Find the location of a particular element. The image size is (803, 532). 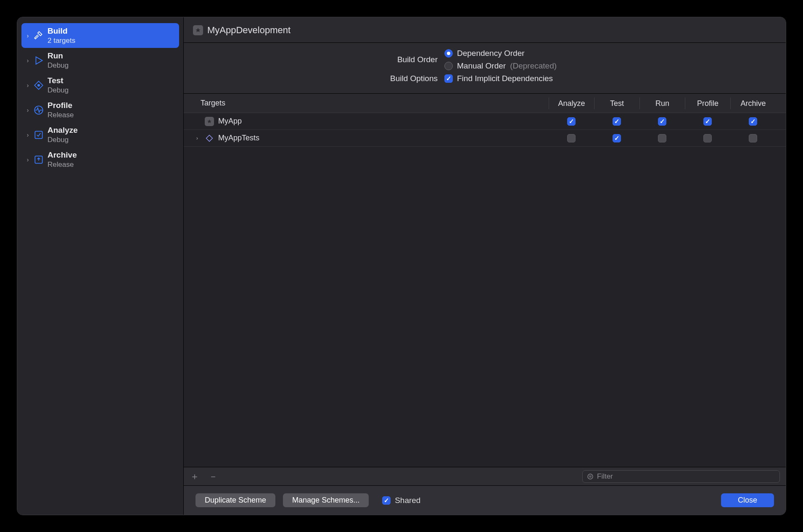

column-header-profile: Profile is located at coordinates (708, 103).